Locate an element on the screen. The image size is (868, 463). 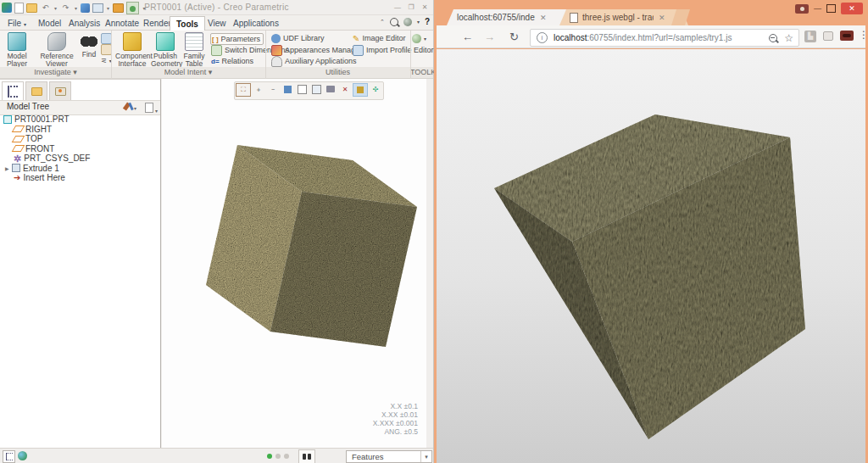
expand-icon: ▶ is located at coordinates (8, 168).